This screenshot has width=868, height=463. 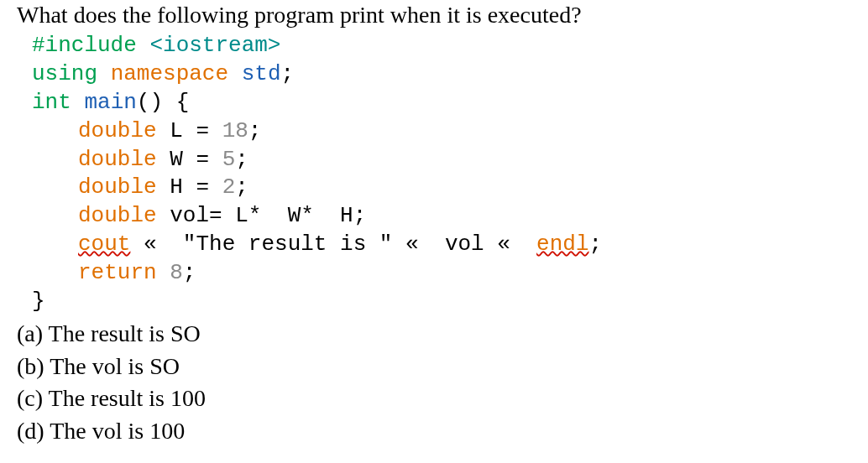 I want to click on question-text: What does the following program print wh…, so click(x=434, y=15).